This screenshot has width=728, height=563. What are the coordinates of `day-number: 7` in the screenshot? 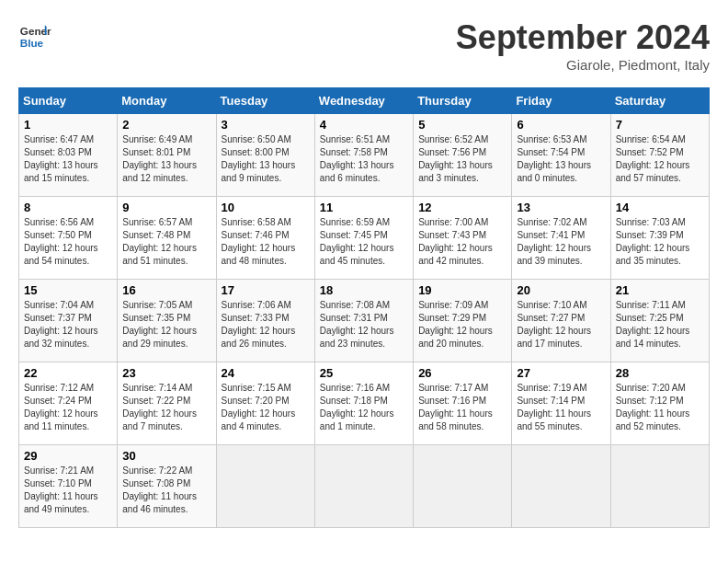 It's located at (660, 125).